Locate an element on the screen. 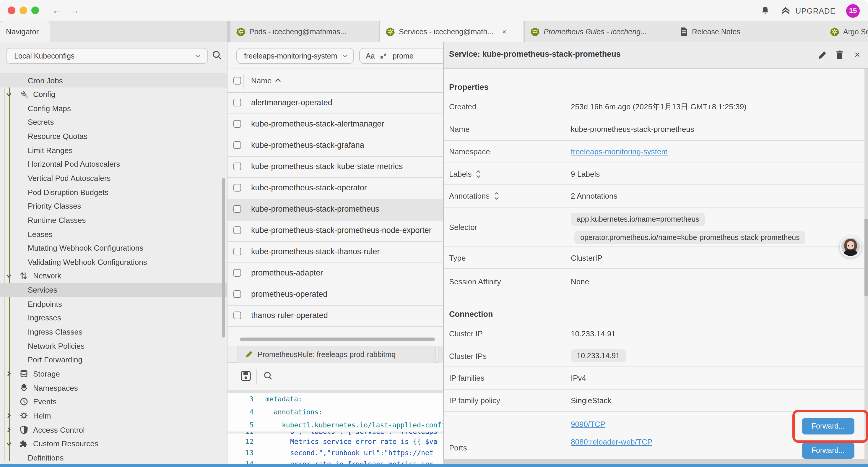 The image size is (868, 467). sidebar-item-limit-ranges: Limit Ranges is located at coordinates (113, 150).